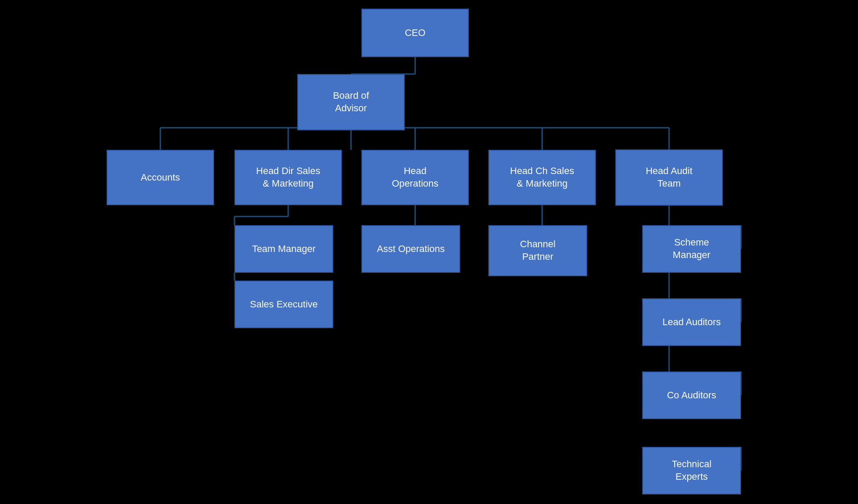 The image size is (858, 504). I want to click on head-audit-team-node: Head AuditTeam, so click(669, 178).